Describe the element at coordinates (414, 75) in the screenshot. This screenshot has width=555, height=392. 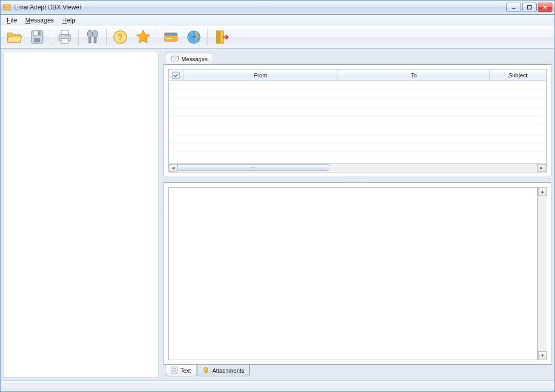
I see `column-header-to: To` at that location.